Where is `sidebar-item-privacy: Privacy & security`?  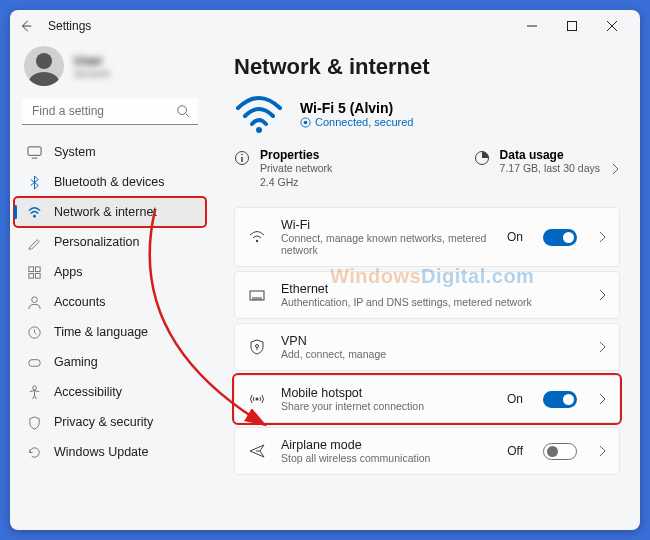 sidebar-item-privacy: Privacy & security is located at coordinates (110, 422).